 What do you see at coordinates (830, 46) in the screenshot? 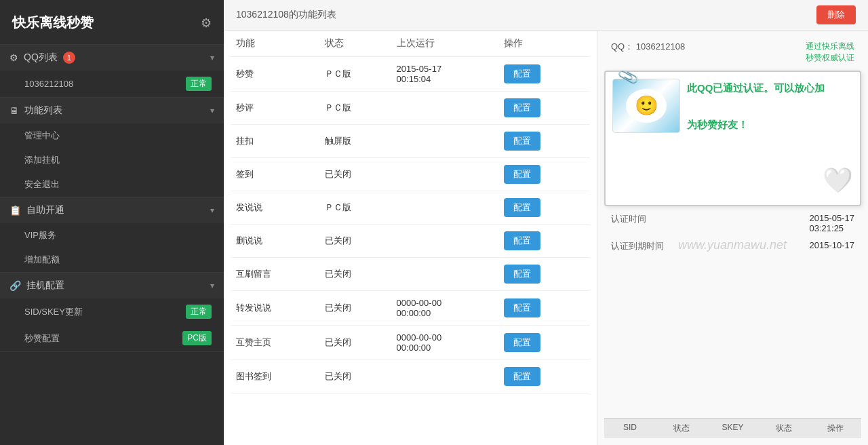
I see `auth-link-line1: 通过快乐离线` at bounding box center [830, 46].